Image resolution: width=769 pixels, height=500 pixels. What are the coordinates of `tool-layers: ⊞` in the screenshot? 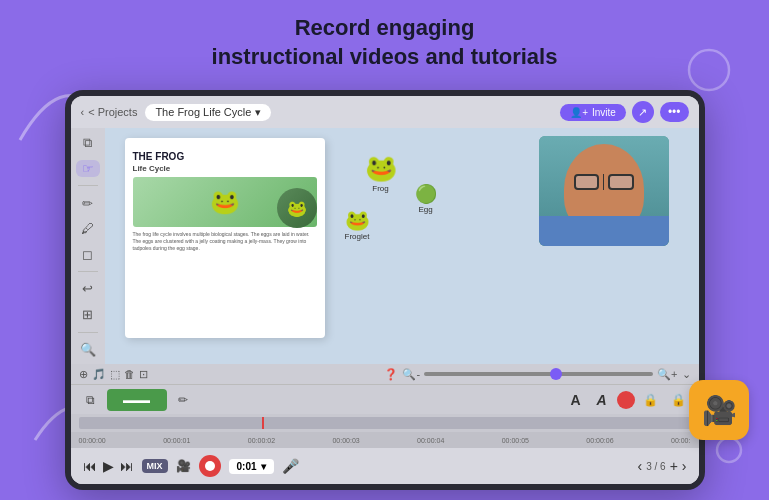 It's located at (88, 315).